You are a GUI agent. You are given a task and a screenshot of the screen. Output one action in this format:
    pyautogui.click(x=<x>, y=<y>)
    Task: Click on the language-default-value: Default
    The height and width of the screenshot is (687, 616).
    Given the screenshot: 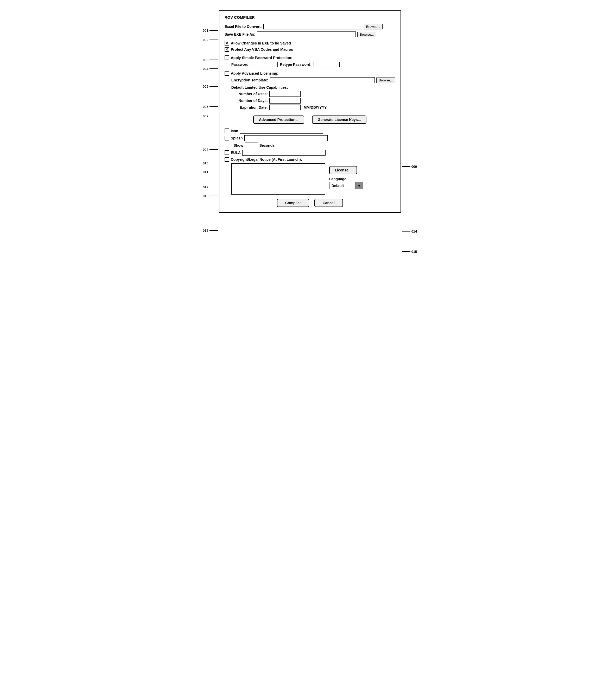 What is the action you would take?
    pyautogui.click(x=343, y=186)
    